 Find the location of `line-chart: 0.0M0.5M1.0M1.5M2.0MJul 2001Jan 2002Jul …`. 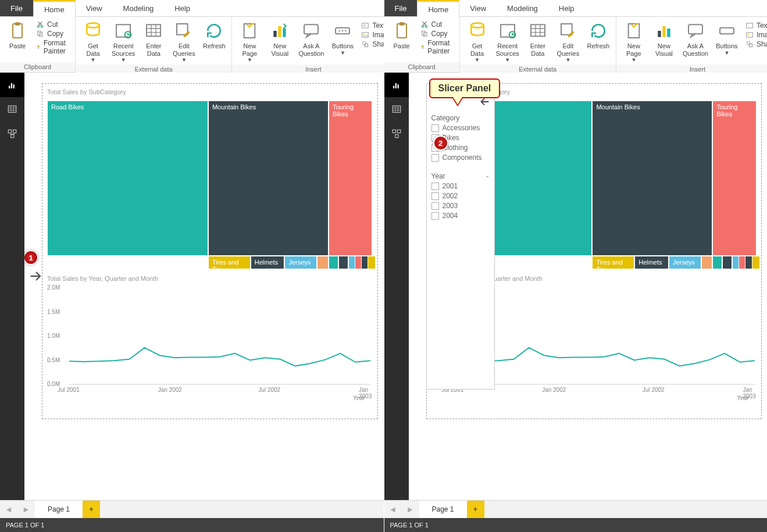

line-chart: 0.0M0.5M1.0M1.5M2.0MJul 2001Jan 2002Jul … is located at coordinates (210, 344).